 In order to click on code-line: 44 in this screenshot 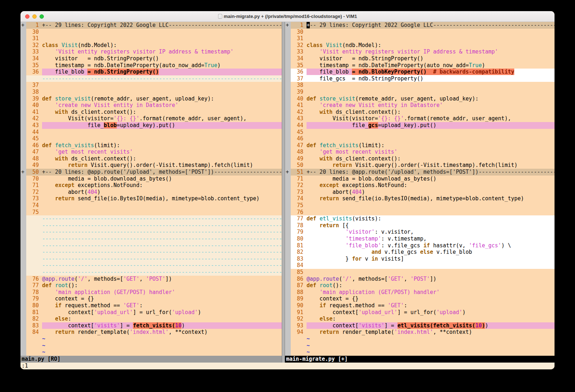, I will do `click(151, 132)`.